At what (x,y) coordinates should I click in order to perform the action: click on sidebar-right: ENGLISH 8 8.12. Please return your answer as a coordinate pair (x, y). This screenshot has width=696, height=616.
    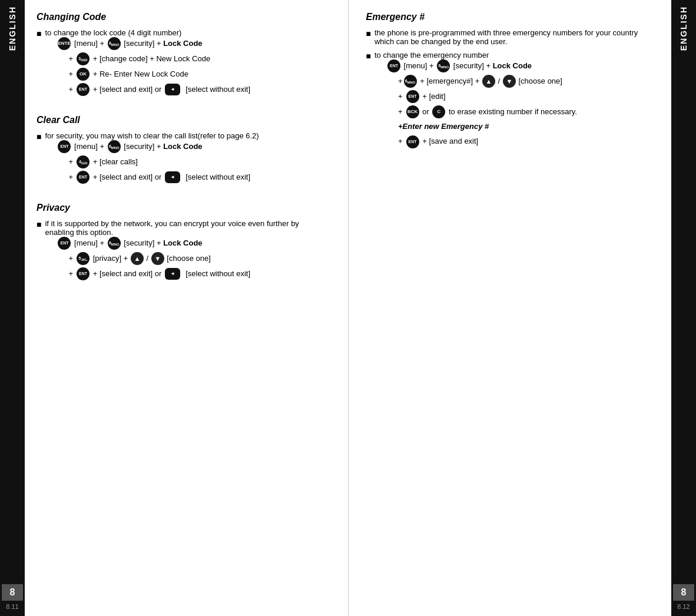
    Looking at the image, I should click on (684, 308).